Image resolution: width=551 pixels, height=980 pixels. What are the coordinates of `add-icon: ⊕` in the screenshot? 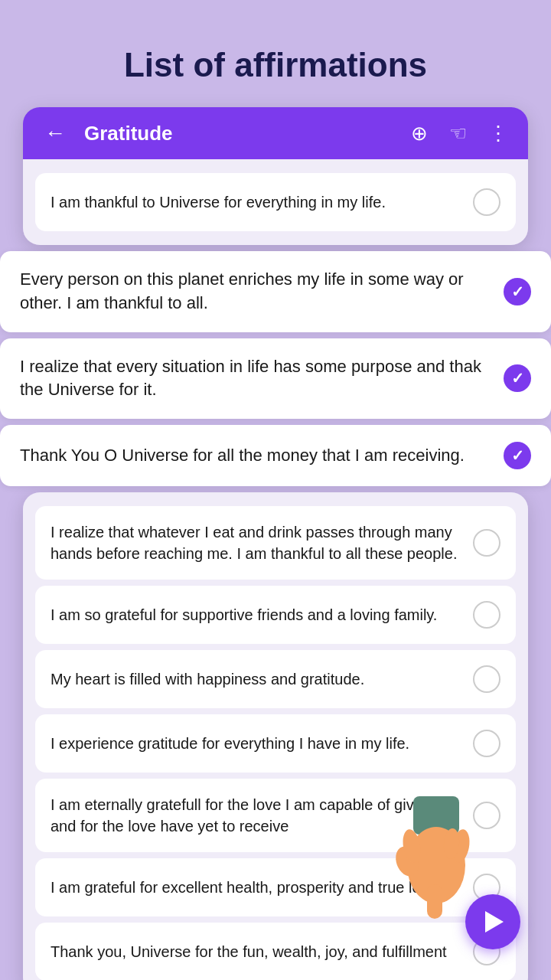 It's located at (419, 133).